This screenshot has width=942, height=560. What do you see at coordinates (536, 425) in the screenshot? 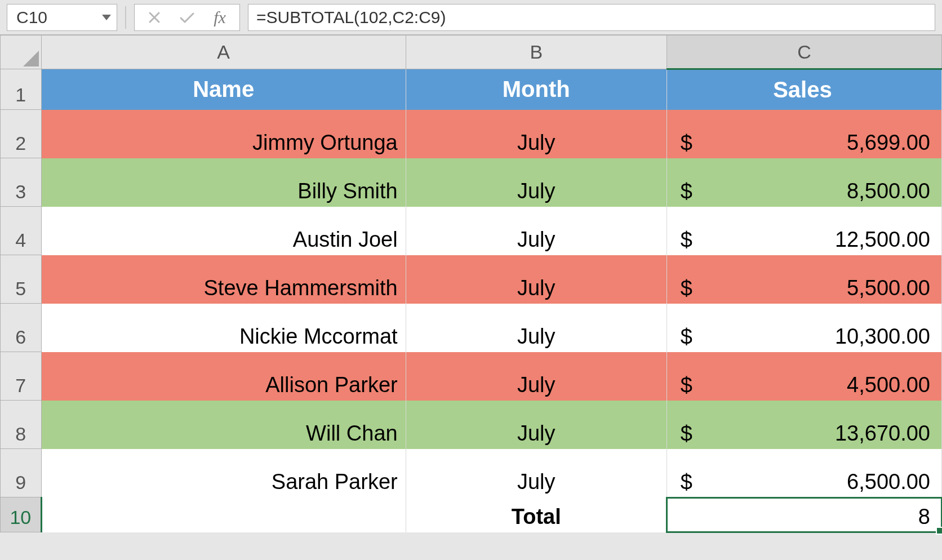
I see `cell-B8-month: July` at bounding box center [536, 425].